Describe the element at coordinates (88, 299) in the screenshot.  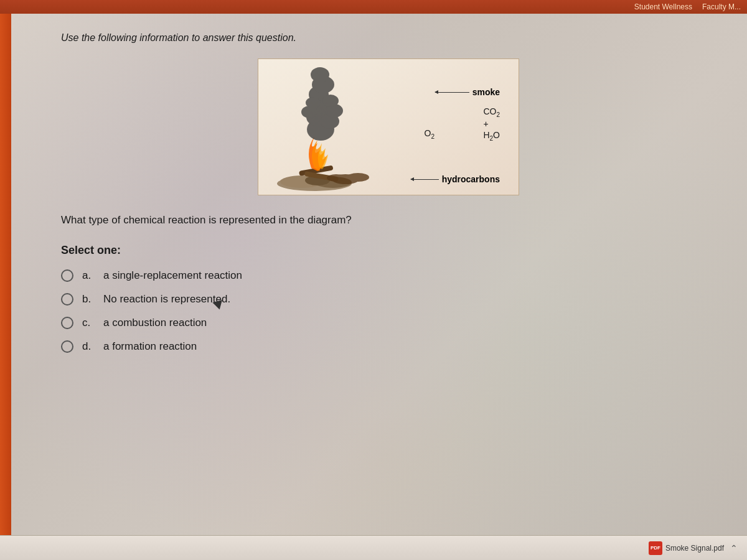
I see `option-b-letter: b.` at that location.